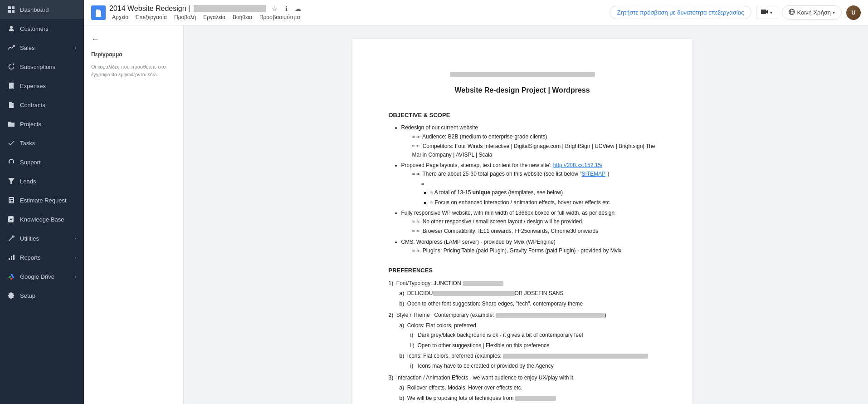 The width and height of the screenshot is (868, 404). What do you see at coordinates (534, 251) in the screenshot?
I see `list-item: ≈ Plugins: Pricing Table (paid Plugin), …` at bounding box center [534, 251].